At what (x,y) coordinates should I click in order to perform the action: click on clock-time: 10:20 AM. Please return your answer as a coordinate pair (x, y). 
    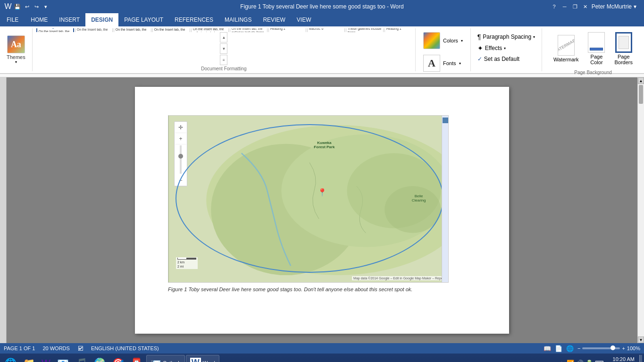
    Looking at the image, I should click on (623, 359).